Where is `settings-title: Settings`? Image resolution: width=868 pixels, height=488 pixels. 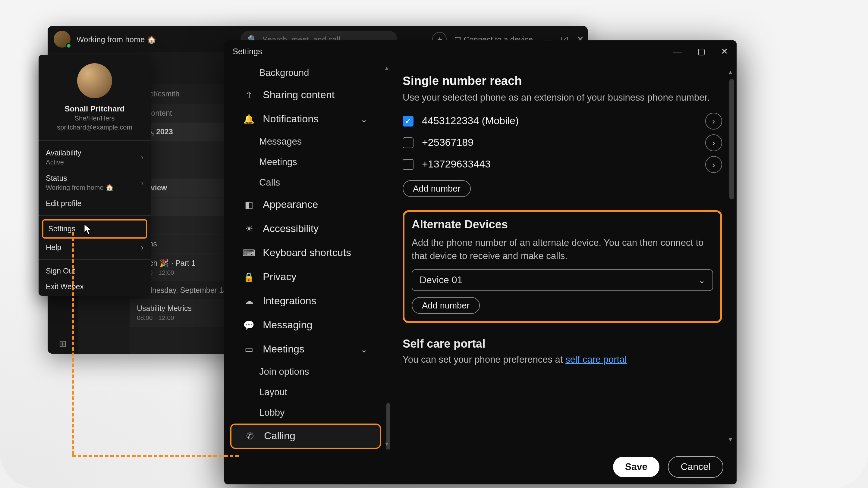 settings-title: Settings is located at coordinates (247, 51).